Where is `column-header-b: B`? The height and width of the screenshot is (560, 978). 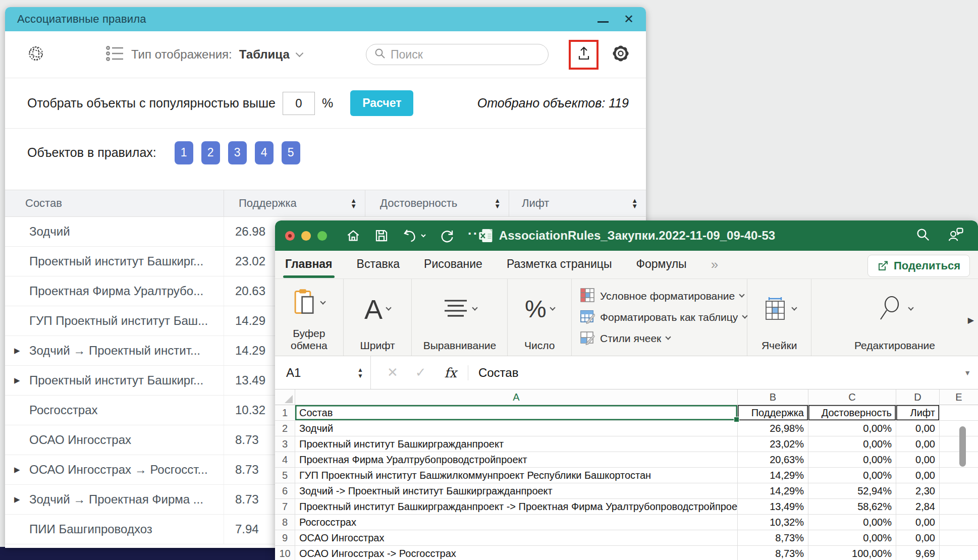
column-header-b: B is located at coordinates (773, 397).